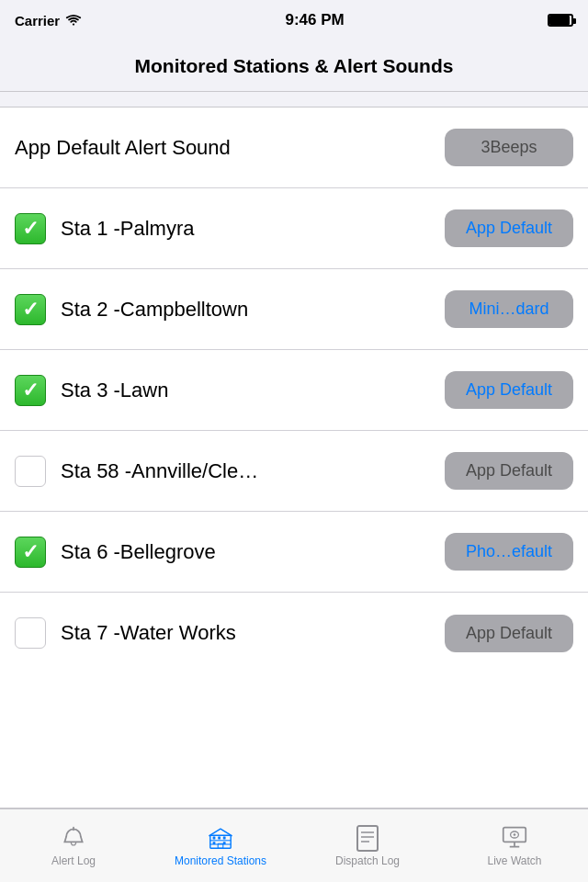  What do you see at coordinates (514, 845) in the screenshot?
I see `tab-live-watch: Live Watch` at bounding box center [514, 845].